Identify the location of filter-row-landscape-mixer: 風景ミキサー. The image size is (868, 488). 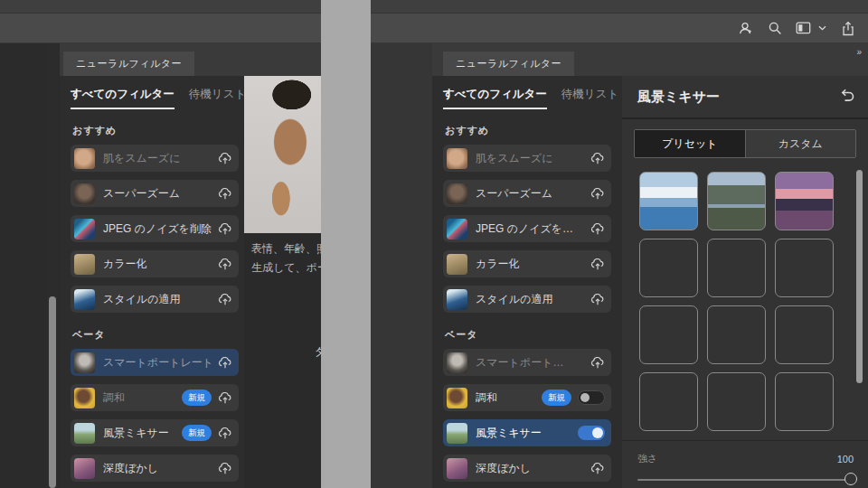
(527, 433).